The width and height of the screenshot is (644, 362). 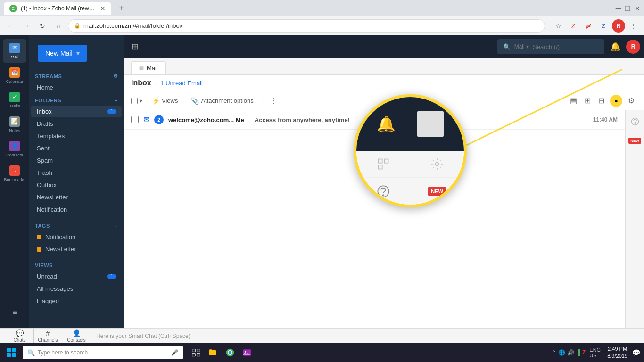 I want to click on select-all-checkbox, so click(x=134, y=101).